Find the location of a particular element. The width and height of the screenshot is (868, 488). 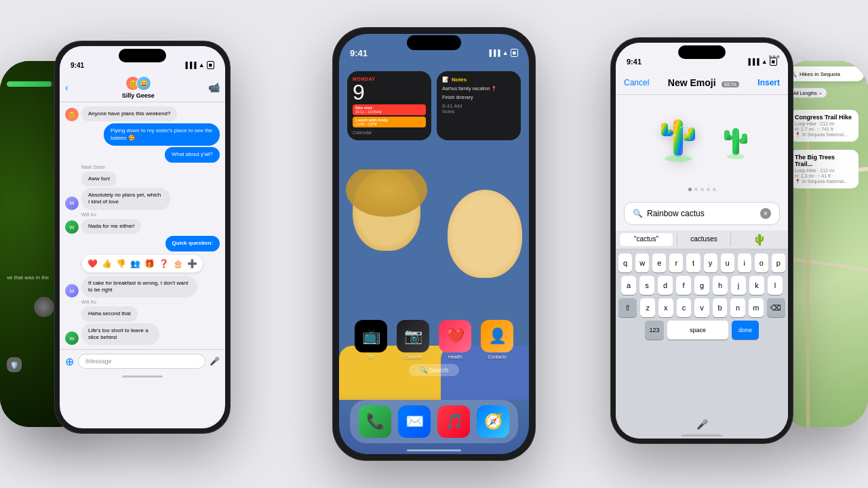

suggestion-cactus-quoted: "cactus" is located at coordinates (646, 240).